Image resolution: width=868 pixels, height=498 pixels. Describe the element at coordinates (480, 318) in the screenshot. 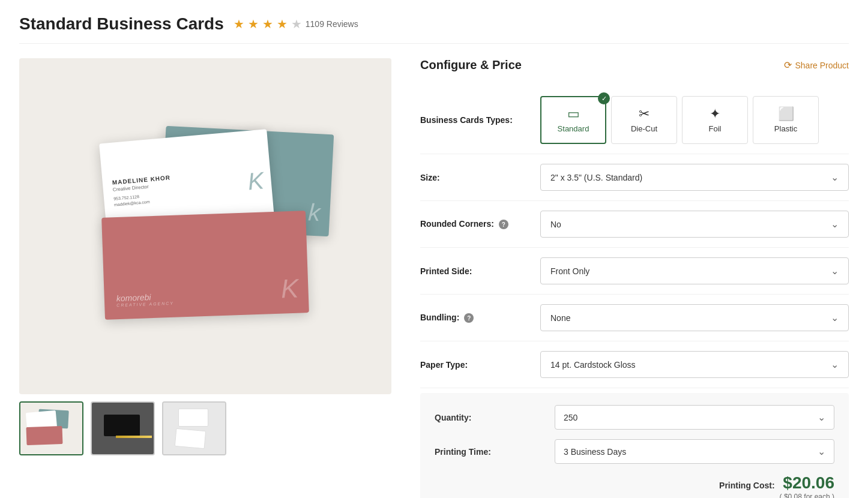

I see `bundling-label: Bundling: ?` at that location.